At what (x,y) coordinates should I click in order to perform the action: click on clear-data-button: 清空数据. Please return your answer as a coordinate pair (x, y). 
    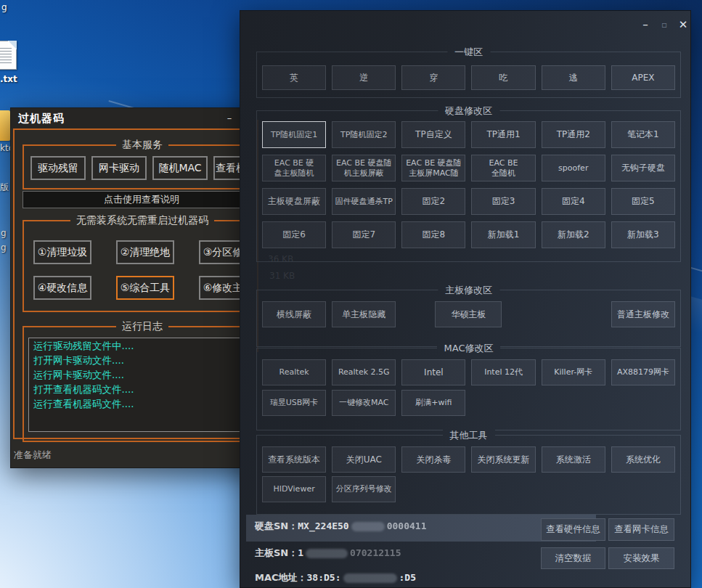
    Looking at the image, I should click on (574, 558).